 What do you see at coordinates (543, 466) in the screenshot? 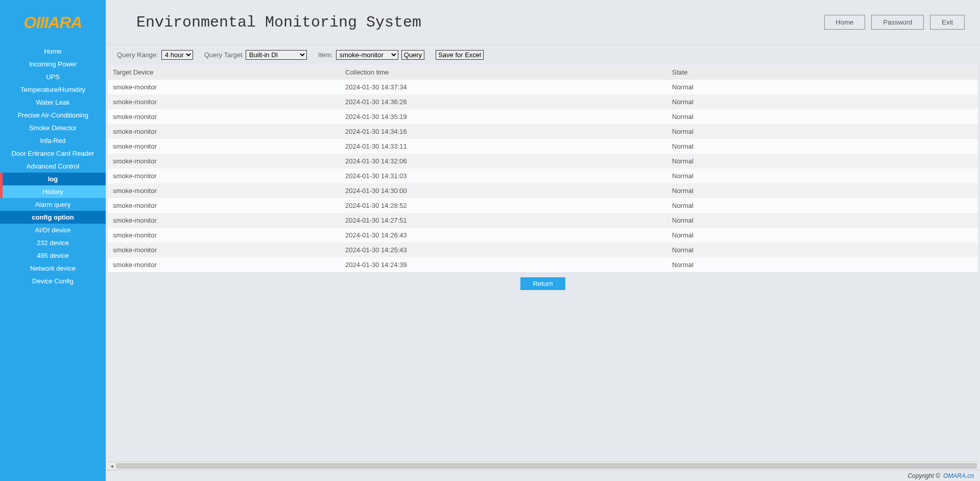
I see `horizontal-scrollbar: ◄` at bounding box center [543, 466].